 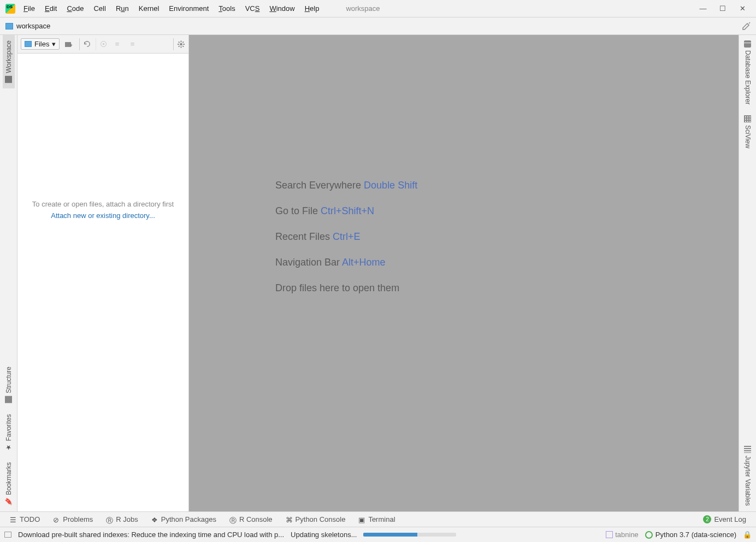 What do you see at coordinates (290, 519) in the screenshot?
I see `python-icon: ⌘` at bounding box center [290, 519].